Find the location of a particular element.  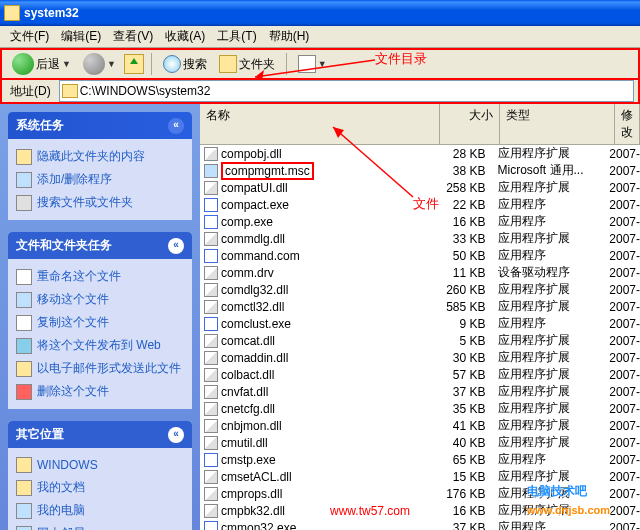

file-name: cmprops.dll is located at coordinates (252, 494).